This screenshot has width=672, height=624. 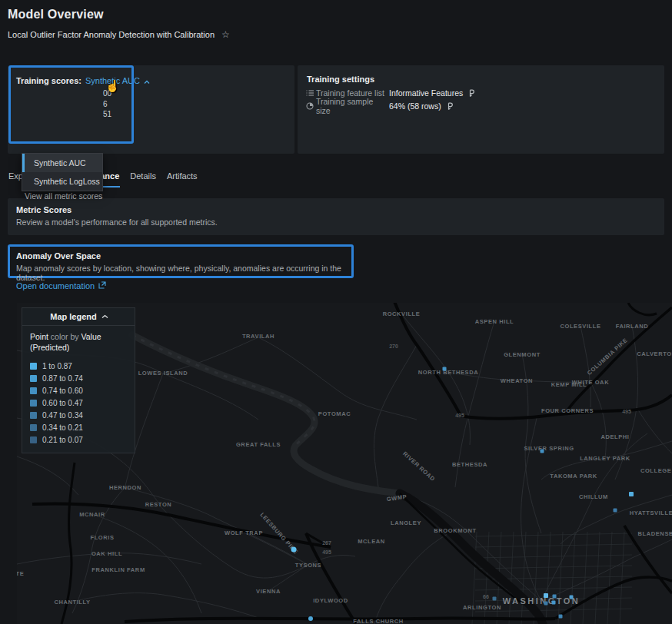 I want to click on map-legend-title: Map legend, so click(x=74, y=317).